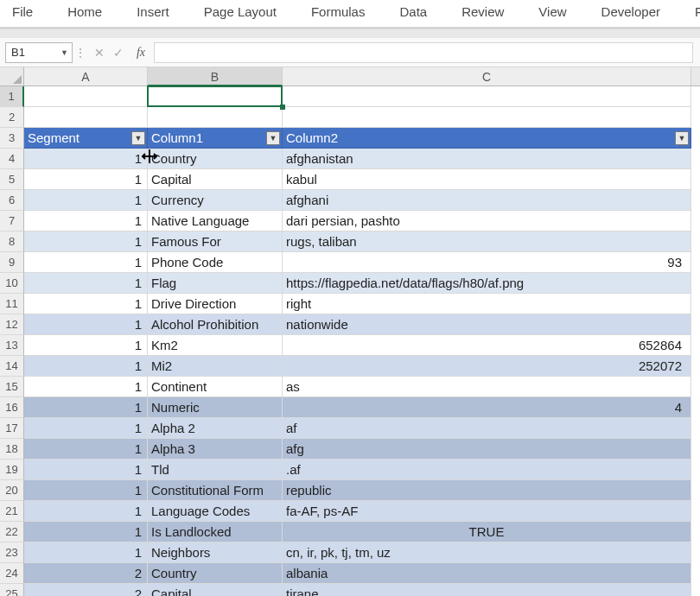 The width and height of the screenshot is (700, 596). What do you see at coordinates (86, 283) in the screenshot?
I see `cell-A10: 1` at bounding box center [86, 283].